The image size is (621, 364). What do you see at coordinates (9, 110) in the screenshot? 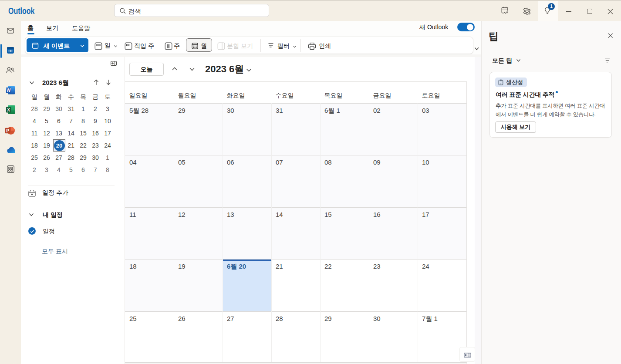
I see `svg-text: X` at bounding box center [9, 110].